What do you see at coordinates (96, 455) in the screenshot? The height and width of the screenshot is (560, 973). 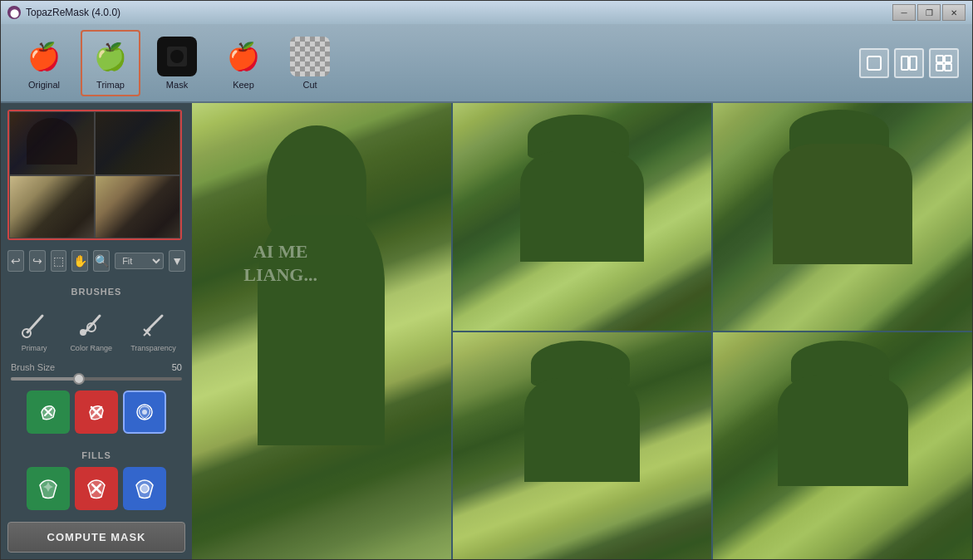 I see `fills-label: FILLS` at bounding box center [96, 455].